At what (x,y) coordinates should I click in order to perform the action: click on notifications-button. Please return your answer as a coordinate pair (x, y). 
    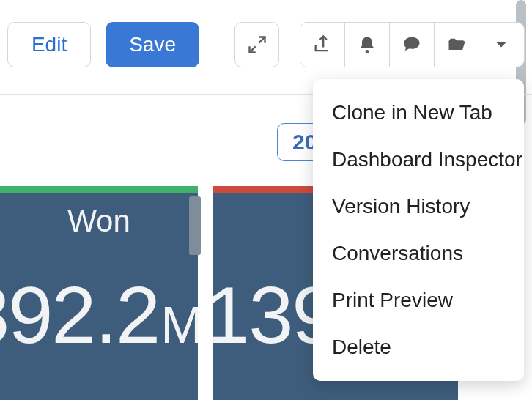
    Looking at the image, I should click on (368, 45).